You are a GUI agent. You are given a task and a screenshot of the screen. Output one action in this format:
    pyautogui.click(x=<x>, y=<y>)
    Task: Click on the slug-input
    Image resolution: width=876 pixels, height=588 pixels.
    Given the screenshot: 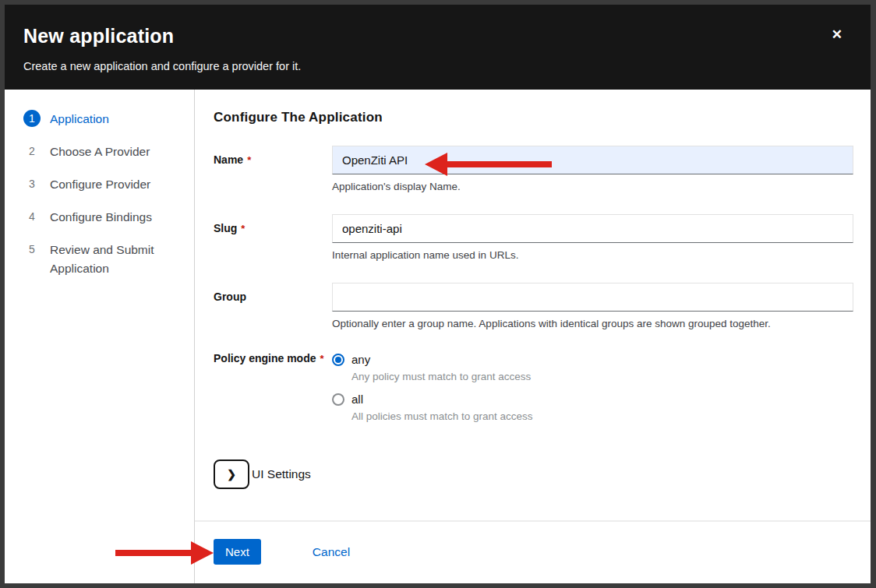 What is the action you would take?
    pyautogui.click(x=592, y=229)
    